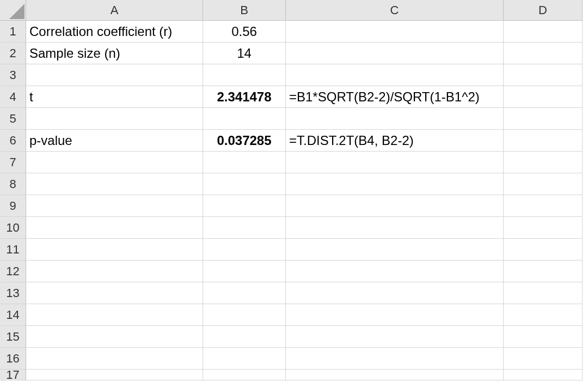 This screenshot has width=588, height=387. I want to click on cell-D10, so click(543, 228).